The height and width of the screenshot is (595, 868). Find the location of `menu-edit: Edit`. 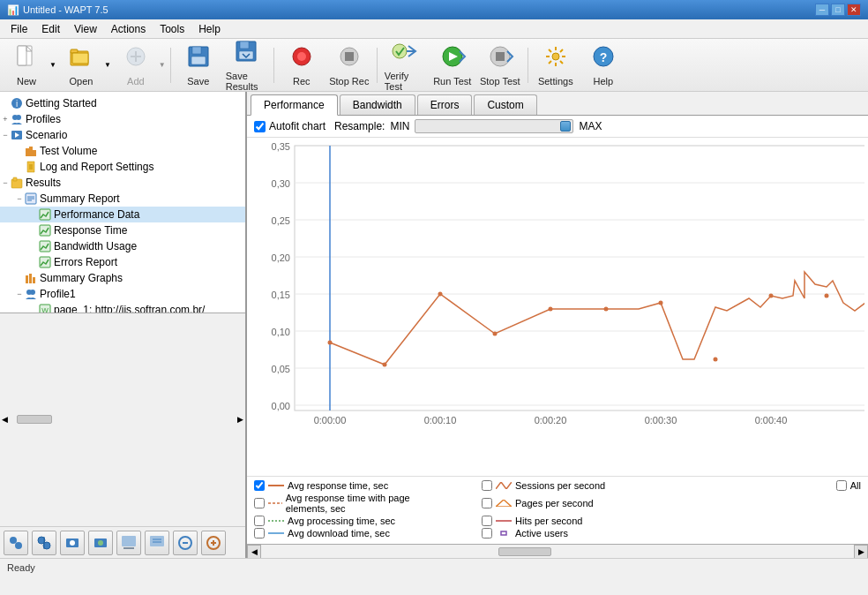

menu-edit: Edit is located at coordinates (51, 29).